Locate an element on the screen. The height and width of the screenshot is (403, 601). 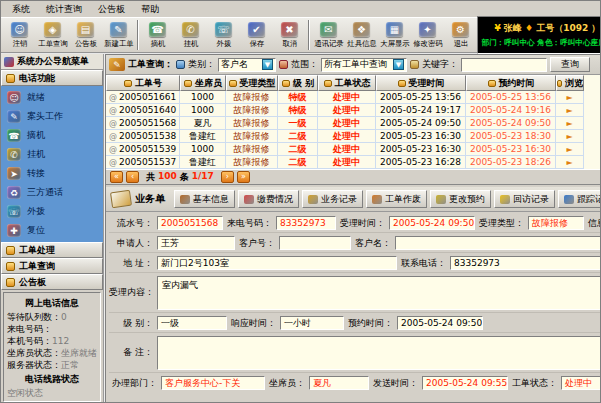
toolbar-buttons: ☺ 注销 ◈ 工单查询 ▤ 公告板 ✎ 新建工单 is located at coordinates (240, 35).